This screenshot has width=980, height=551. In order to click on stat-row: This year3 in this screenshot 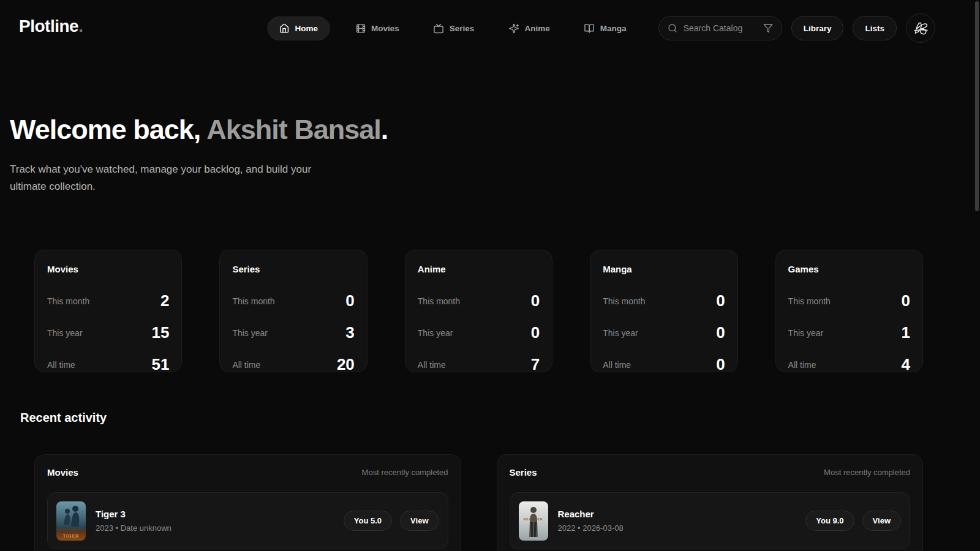, I will do `click(293, 333)`.